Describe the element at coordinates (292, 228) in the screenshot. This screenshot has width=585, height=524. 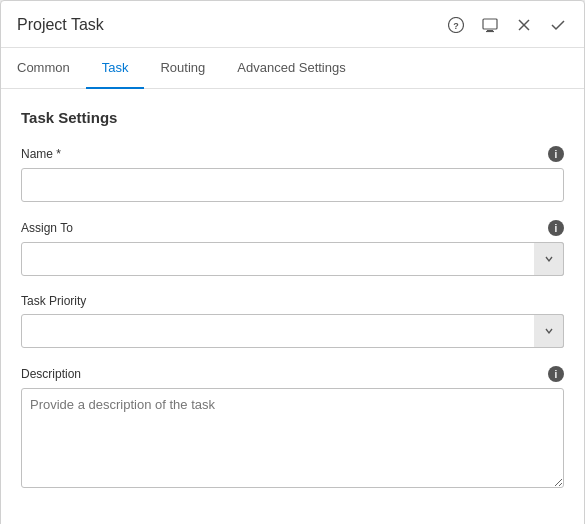
I see `assign-to-label-row: Assign To i` at that location.